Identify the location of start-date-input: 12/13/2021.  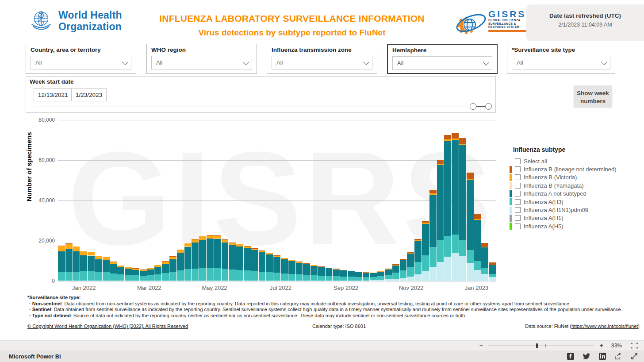
(53, 95).